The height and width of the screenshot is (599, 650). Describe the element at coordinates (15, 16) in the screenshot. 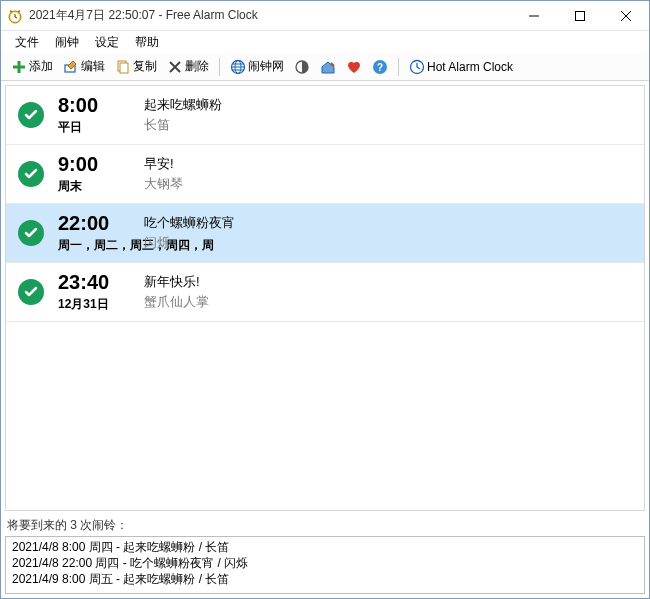

I see `app-icon` at that location.